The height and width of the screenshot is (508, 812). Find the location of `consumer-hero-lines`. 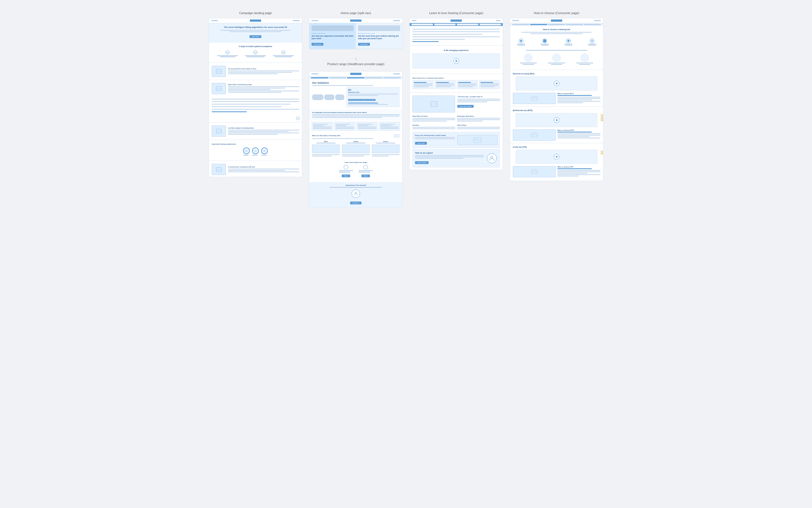

consumer-hero-lines is located at coordinates (456, 34).